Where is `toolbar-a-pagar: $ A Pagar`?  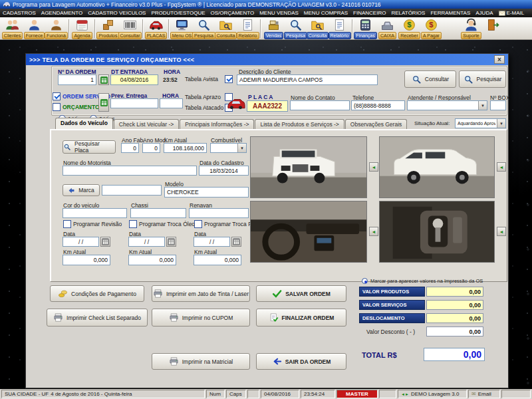
toolbar-a-pagar: $ A Pagar is located at coordinates (431, 29).